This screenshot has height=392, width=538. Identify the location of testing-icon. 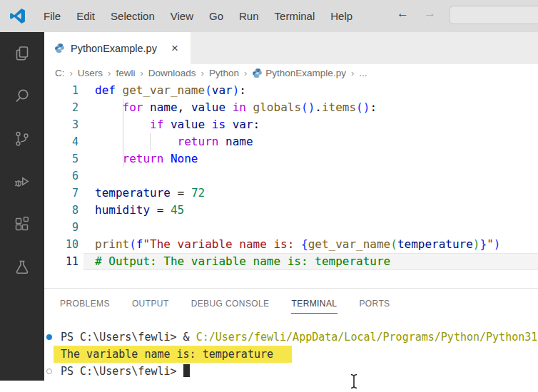
(22, 267).